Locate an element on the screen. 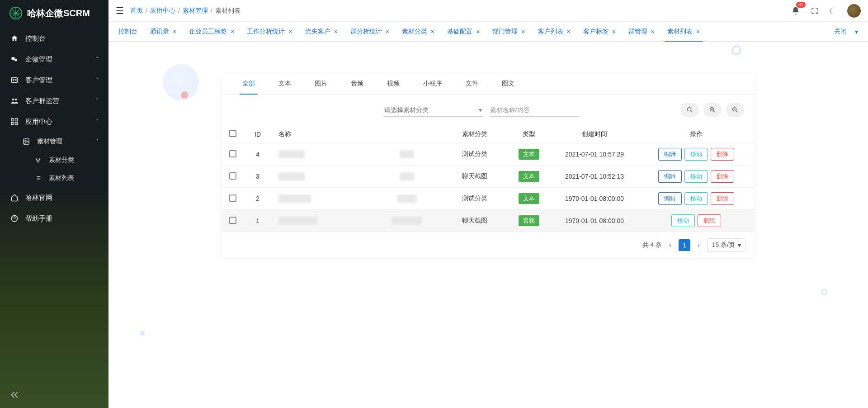 This screenshot has width=868, height=408. sidebar-item: 控制台 is located at coordinates (54, 38).